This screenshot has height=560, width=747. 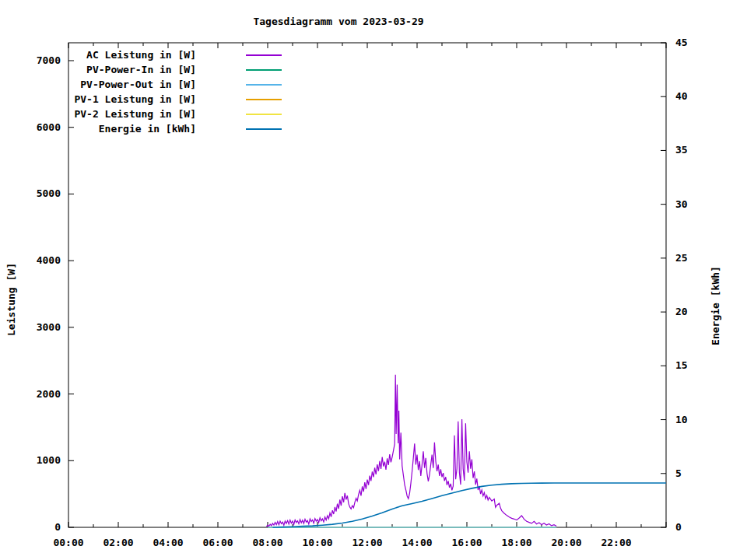 What do you see at coordinates (48, 128) in the screenshot?
I see `y-left-tick-label: 6000` at bounding box center [48, 128].